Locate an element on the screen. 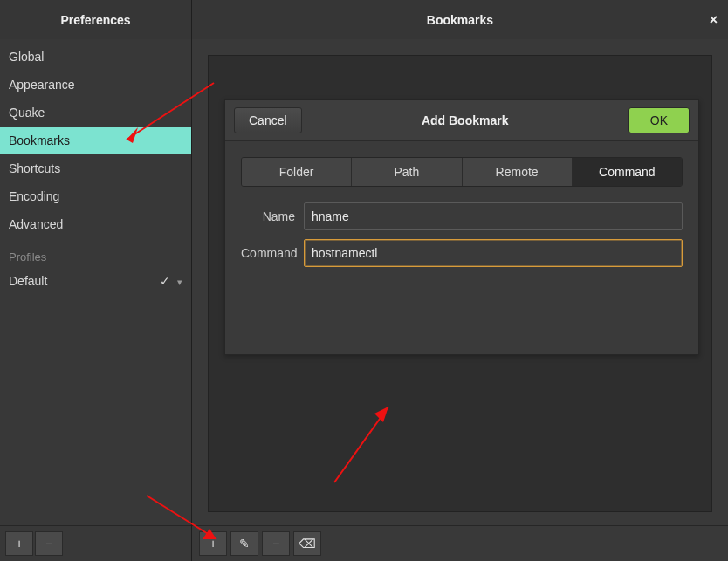 The height and width of the screenshot is (561, 728). sidebar-item-quake: Quake is located at coordinates (96, 113).